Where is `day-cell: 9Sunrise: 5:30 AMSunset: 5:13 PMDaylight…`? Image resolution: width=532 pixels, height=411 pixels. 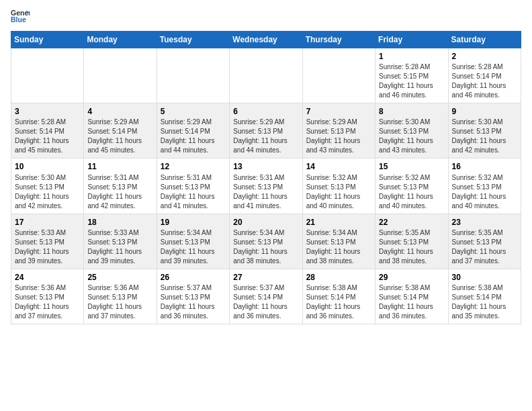
day-cell: 9Sunrise: 5:30 AMSunset: 5:13 PMDaylight… is located at coordinates (484, 131).